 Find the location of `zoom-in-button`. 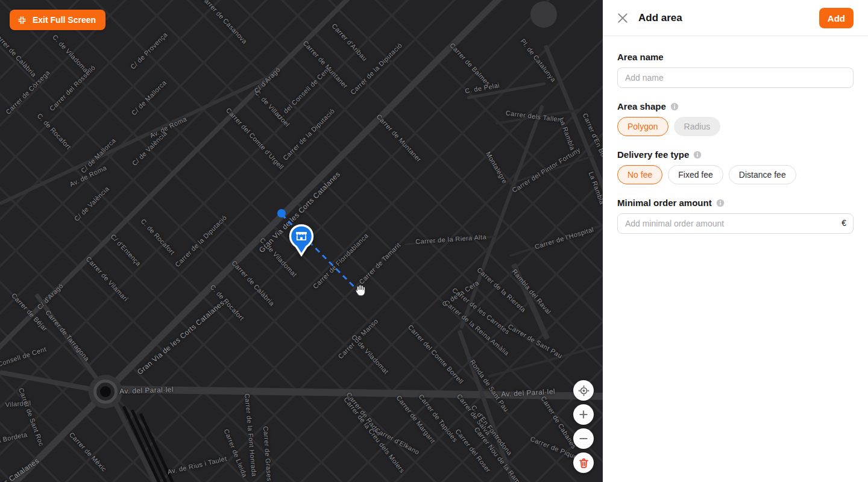

zoom-in-button is located at coordinates (583, 415).